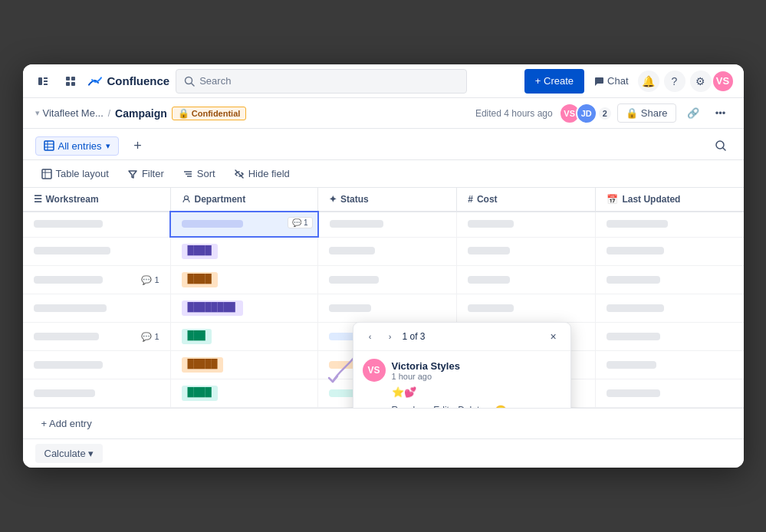 The image size is (766, 532). Describe the element at coordinates (75, 173) in the screenshot. I see `table-layout-button: Table layout` at that location.